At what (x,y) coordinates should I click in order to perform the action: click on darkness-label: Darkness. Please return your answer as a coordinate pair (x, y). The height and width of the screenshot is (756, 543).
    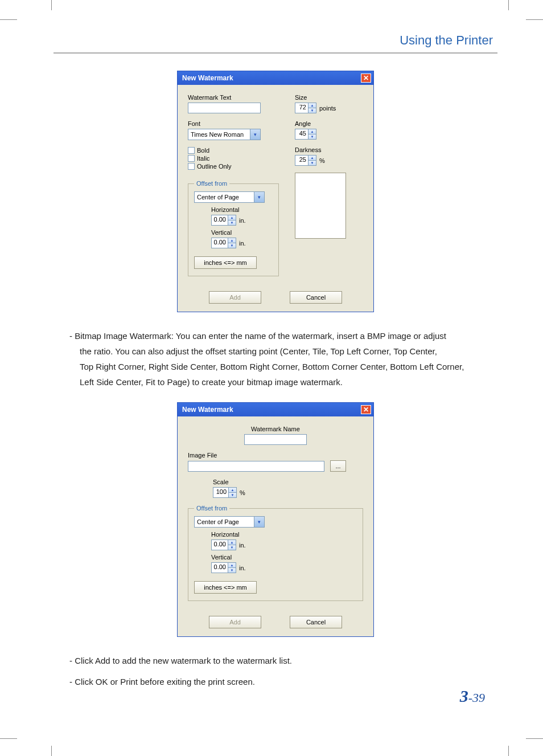
    Looking at the image, I should click on (329, 150).